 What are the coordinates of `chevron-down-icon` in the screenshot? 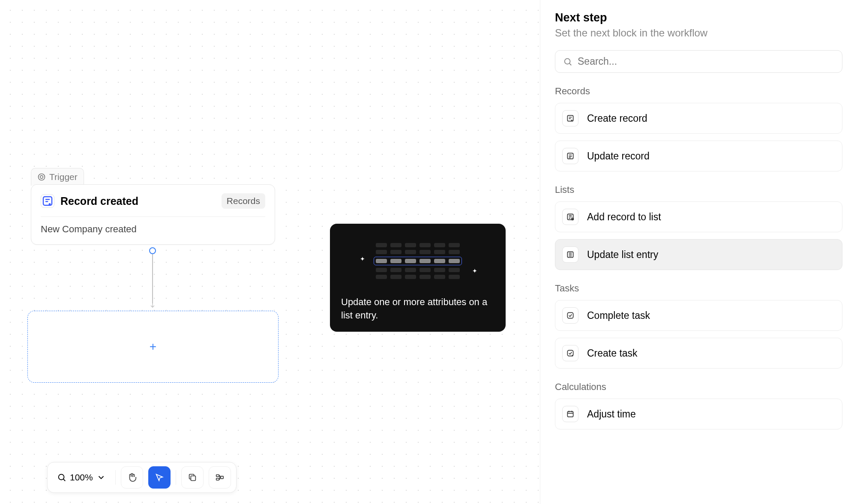 It's located at (101, 477).